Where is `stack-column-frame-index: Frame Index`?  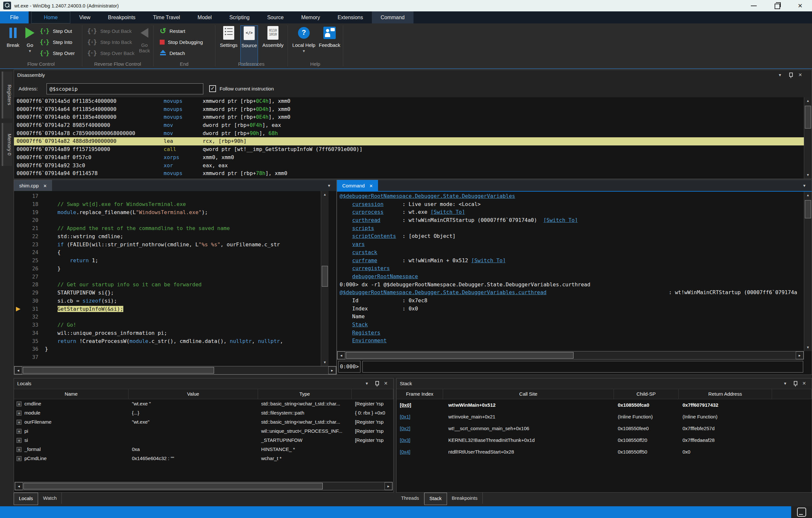
stack-column-frame-index: Frame Index is located at coordinates (420, 394).